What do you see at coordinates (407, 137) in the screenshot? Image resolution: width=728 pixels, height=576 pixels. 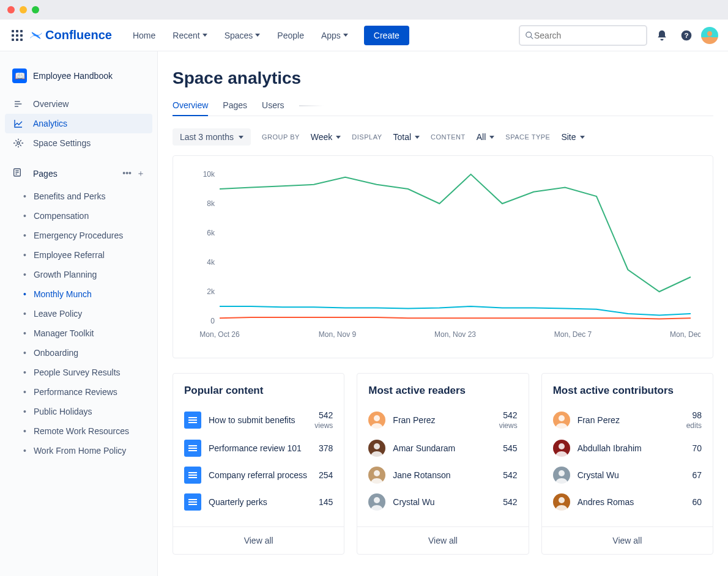 I see `filter-display: Total` at bounding box center [407, 137].